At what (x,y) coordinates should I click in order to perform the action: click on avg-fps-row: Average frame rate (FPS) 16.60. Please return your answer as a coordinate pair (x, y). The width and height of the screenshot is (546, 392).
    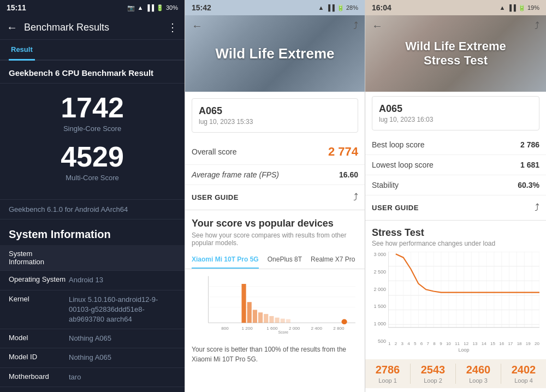
    Looking at the image, I should click on (275, 175).